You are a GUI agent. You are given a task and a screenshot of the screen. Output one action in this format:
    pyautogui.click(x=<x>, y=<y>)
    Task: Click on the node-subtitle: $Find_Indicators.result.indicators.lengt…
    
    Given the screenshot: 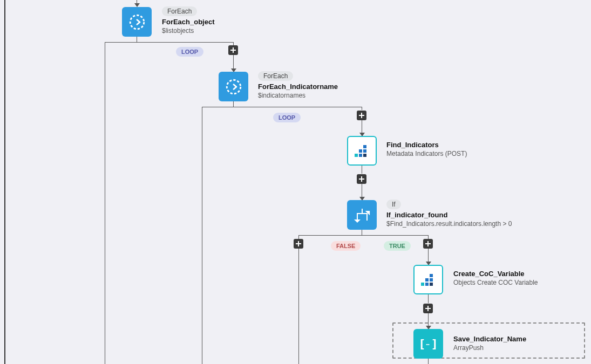 What is the action you would take?
    pyautogui.click(x=449, y=224)
    